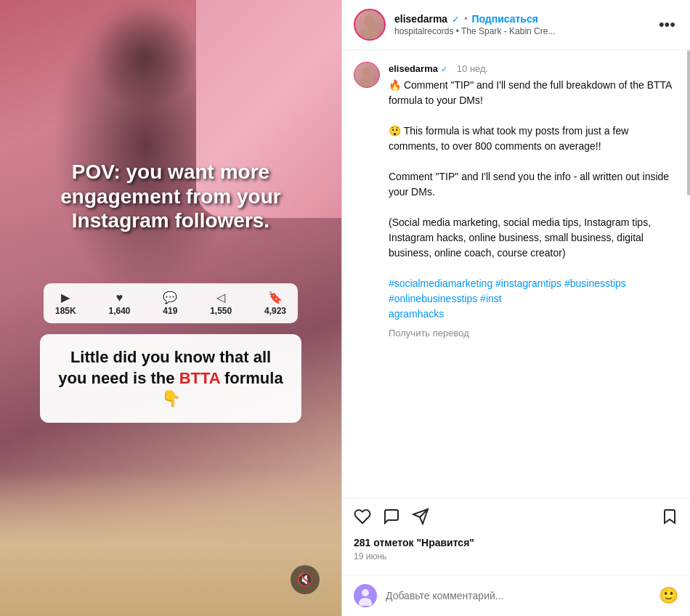 This screenshot has height=616, width=690. I want to click on emoji-button: 🙂, so click(668, 596).